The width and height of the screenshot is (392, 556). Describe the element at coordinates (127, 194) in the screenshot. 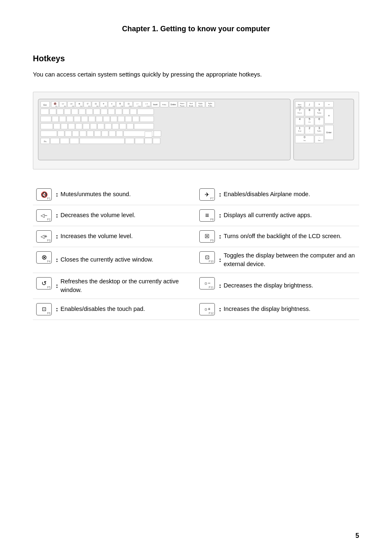

I see `hotkey-mute-desc: Mutes/unmutes the sound.` at that location.